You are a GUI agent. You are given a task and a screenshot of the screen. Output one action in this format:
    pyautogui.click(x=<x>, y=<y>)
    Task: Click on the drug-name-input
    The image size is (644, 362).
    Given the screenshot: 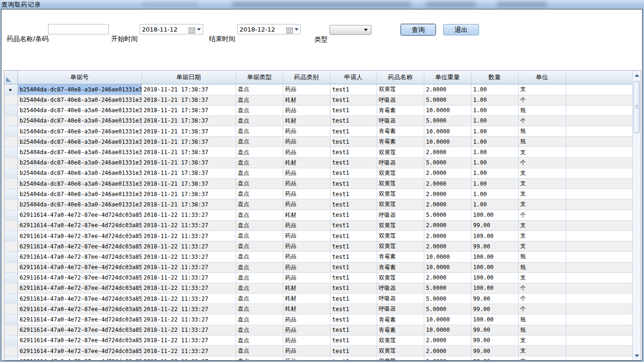 What is the action you would take?
    pyautogui.click(x=78, y=29)
    